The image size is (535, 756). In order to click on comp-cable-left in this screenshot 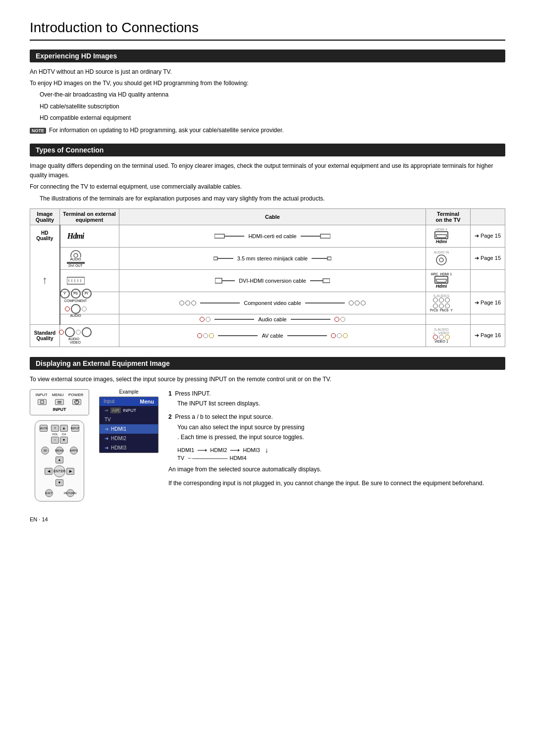, I will do `click(188, 303)`.